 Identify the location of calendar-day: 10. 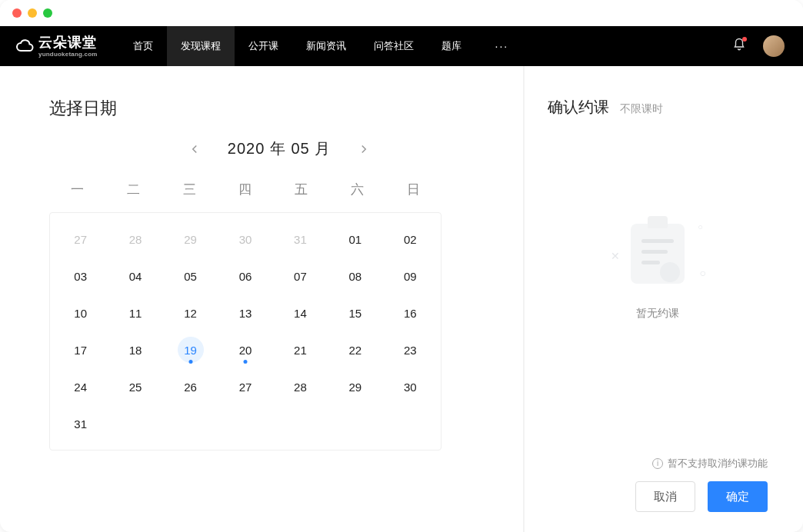
(80, 313).